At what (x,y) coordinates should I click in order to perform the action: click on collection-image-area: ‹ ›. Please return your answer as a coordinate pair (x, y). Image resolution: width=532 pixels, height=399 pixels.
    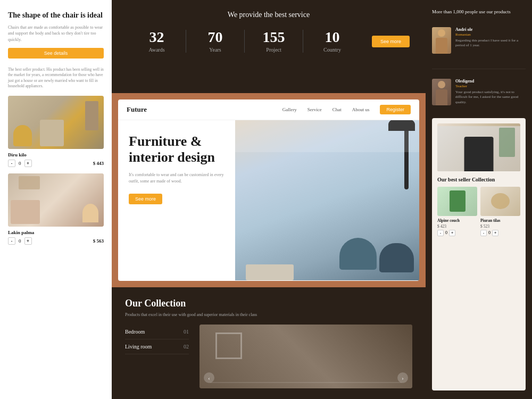
    Looking at the image, I should click on (306, 356).